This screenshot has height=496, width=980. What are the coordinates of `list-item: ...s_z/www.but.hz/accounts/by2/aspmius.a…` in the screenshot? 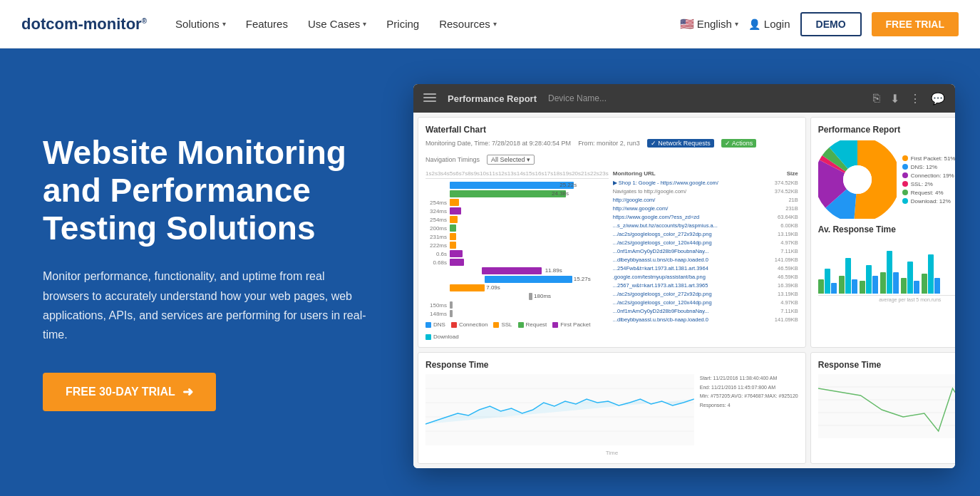 It's located at (706, 225).